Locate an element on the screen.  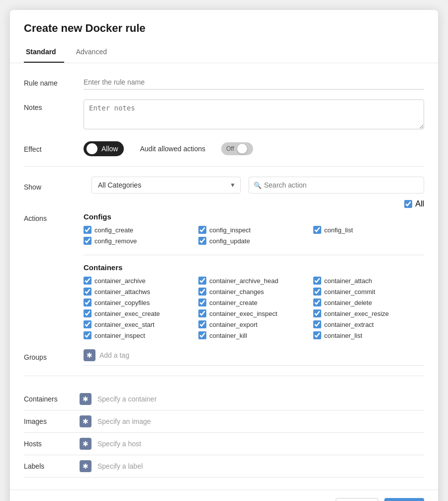
cancel-button: Cancel is located at coordinates (357, 500).